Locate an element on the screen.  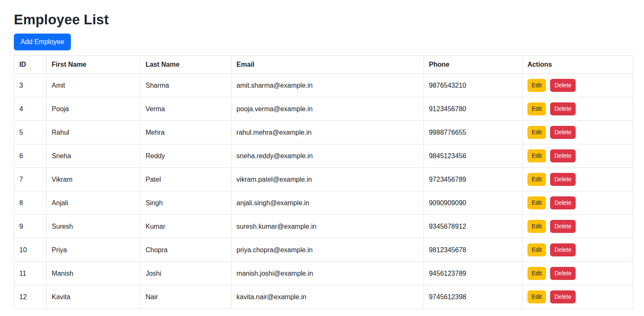
table-row: 6 Sneha Reddy sneha.reddy@example.in 984… is located at coordinates (324, 156).